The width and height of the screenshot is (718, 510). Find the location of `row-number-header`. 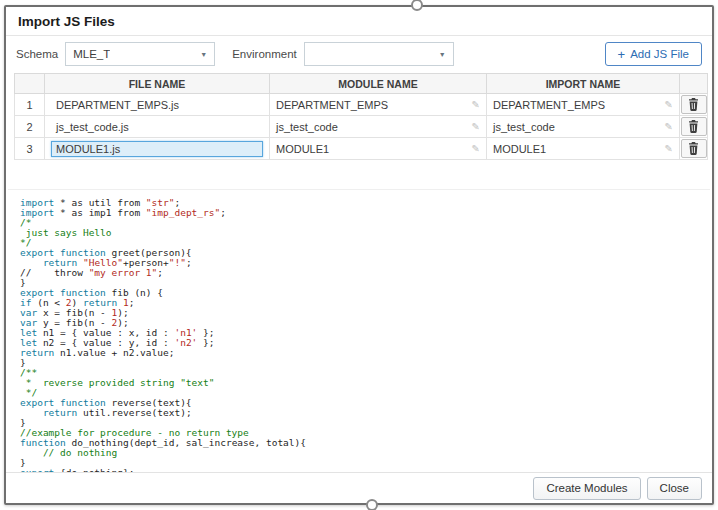

row-number-header is located at coordinates (30, 84).